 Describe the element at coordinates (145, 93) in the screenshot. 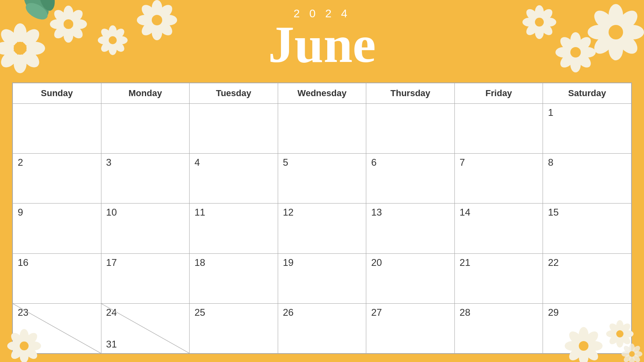

I see `col-monday: Monday` at that location.